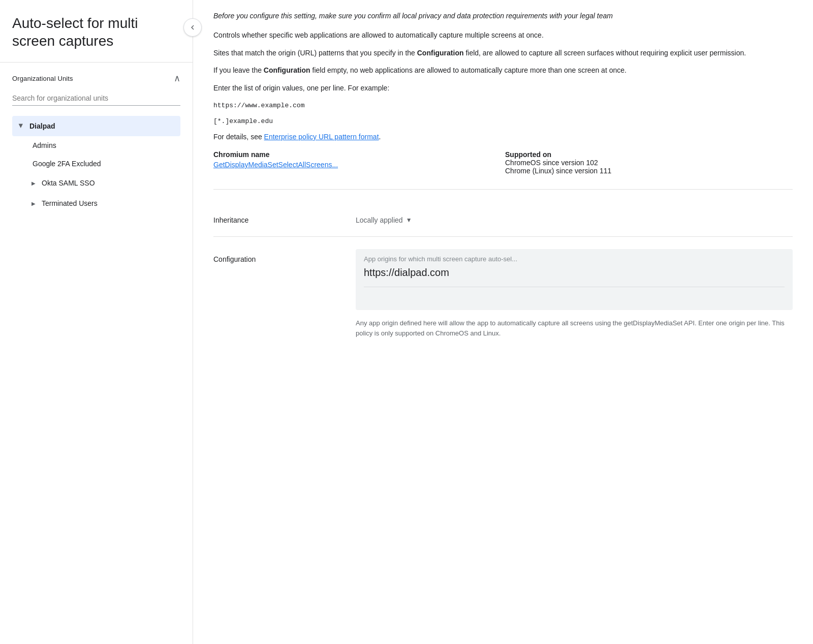 This screenshot has width=813, height=644. What do you see at coordinates (34, 183) in the screenshot?
I see `arrow-right-icon-okta: ▶` at bounding box center [34, 183].